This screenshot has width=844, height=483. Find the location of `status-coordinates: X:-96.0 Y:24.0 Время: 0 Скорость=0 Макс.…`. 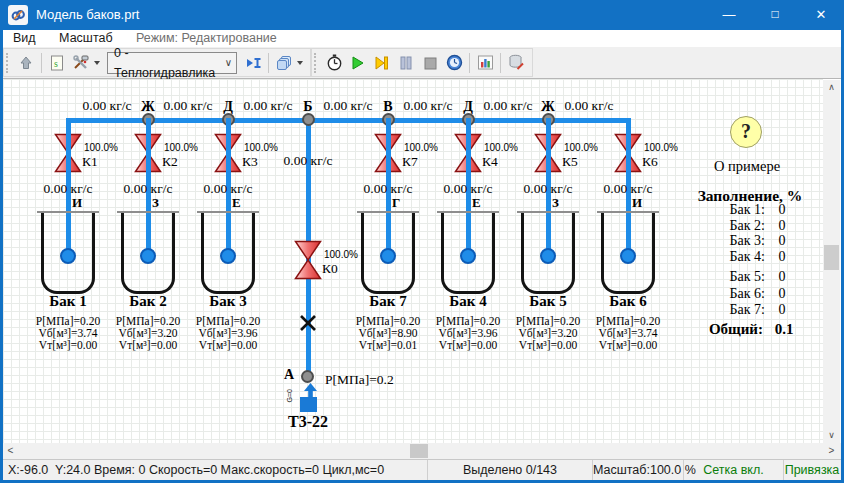

status-coordinates: X:-96.0 Y:24.0 Время: 0 Скорость=0 Макс.… is located at coordinates (215, 470).